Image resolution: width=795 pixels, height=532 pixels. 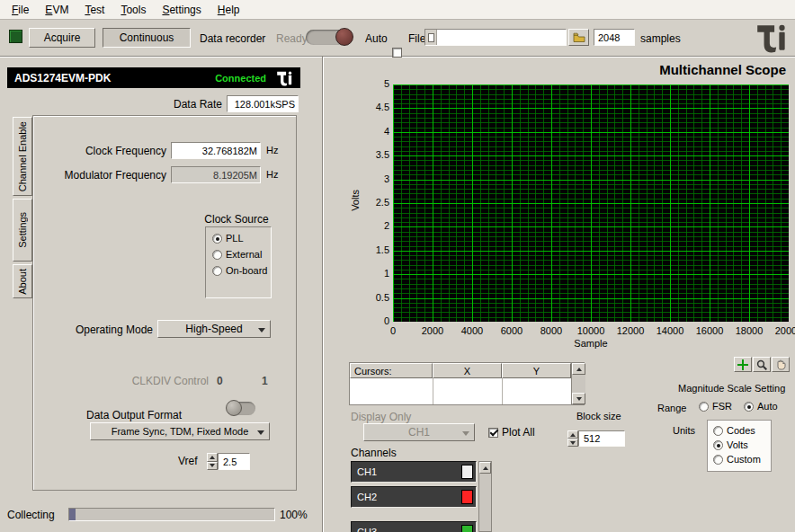 What do you see at coordinates (147, 38) in the screenshot?
I see `continuous-button: Continuous` at bounding box center [147, 38].